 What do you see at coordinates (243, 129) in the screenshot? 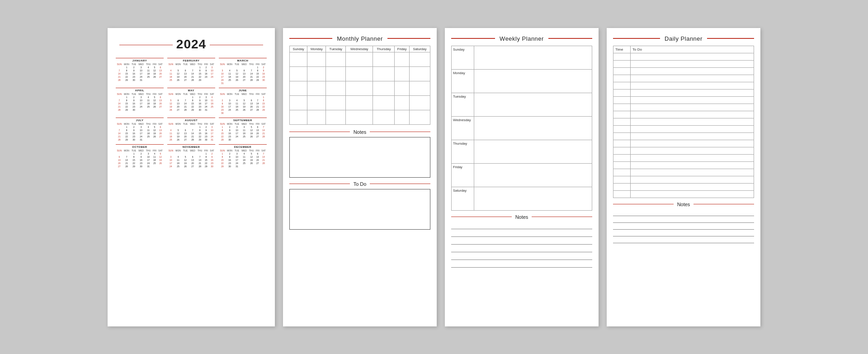
I see `mini-calendar: SEPTEMBERSUNMONTUEWEDTHUFRISAT1234567891…` at bounding box center [243, 129].